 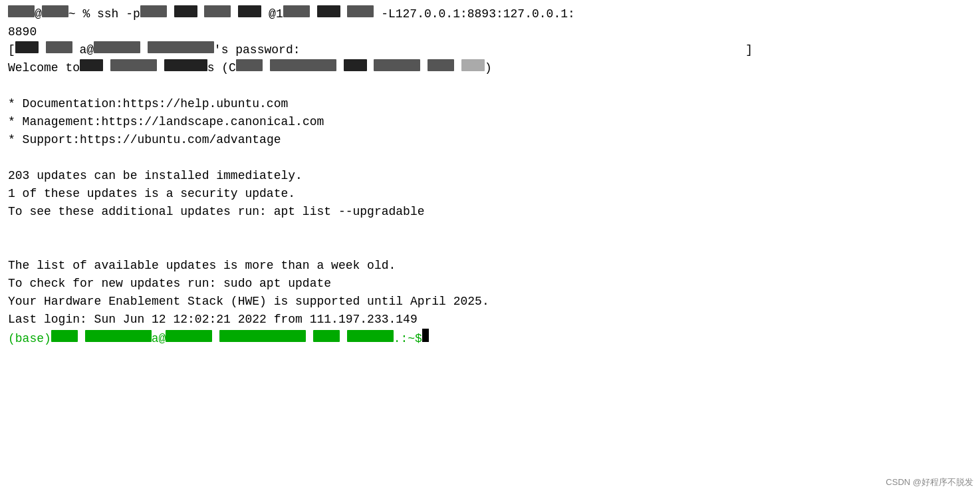 I want to click on prompt-space2, so click(x=215, y=339).